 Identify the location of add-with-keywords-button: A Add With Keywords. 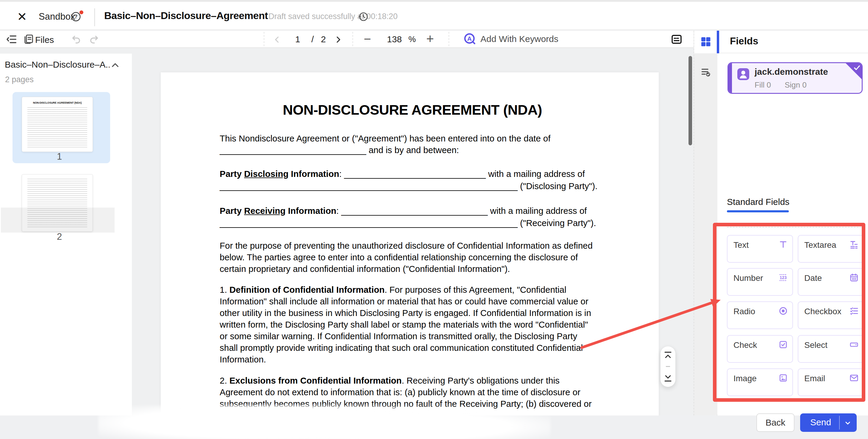
(511, 39).